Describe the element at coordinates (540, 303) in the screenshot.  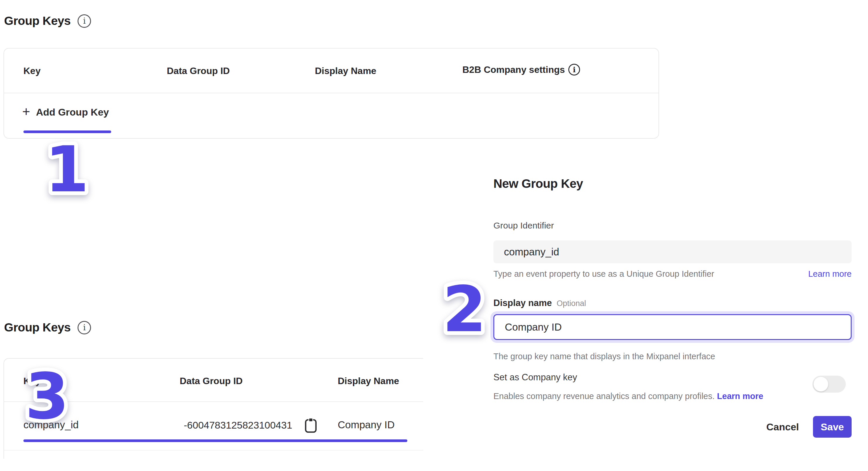
I see `display-name-label: Display name Optional` at that location.